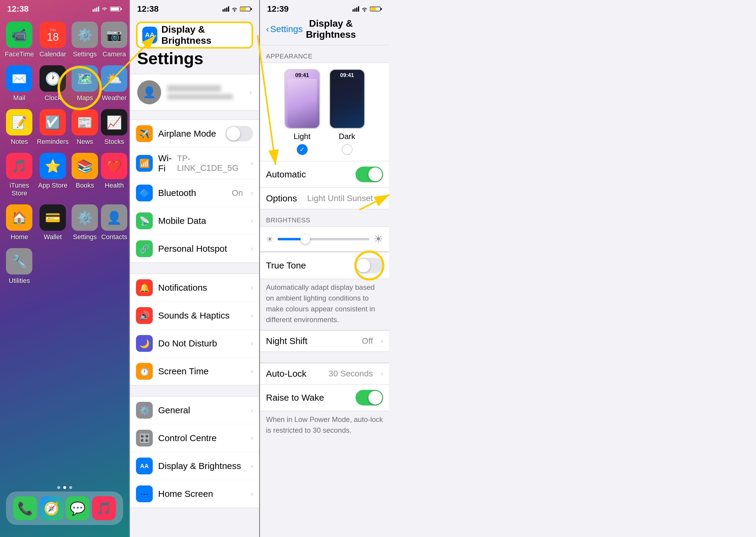  I want to click on auto-lock-chevron: ›, so click(382, 374).